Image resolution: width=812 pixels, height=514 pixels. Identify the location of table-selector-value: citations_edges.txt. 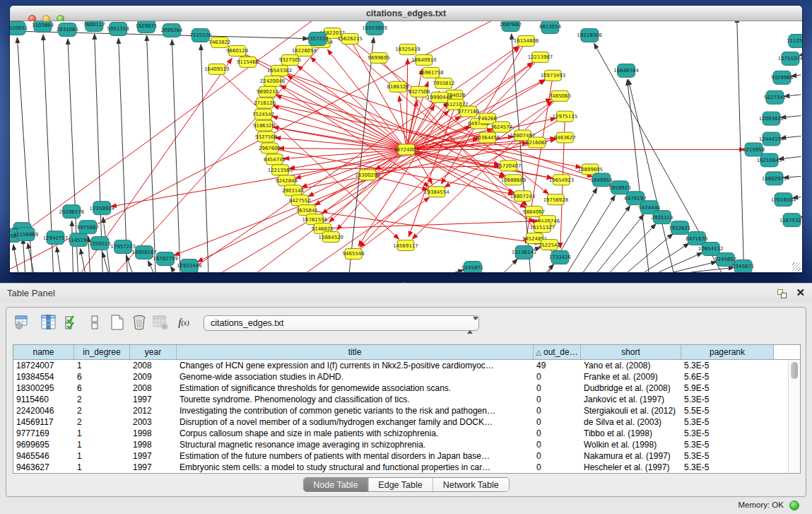
(247, 323).